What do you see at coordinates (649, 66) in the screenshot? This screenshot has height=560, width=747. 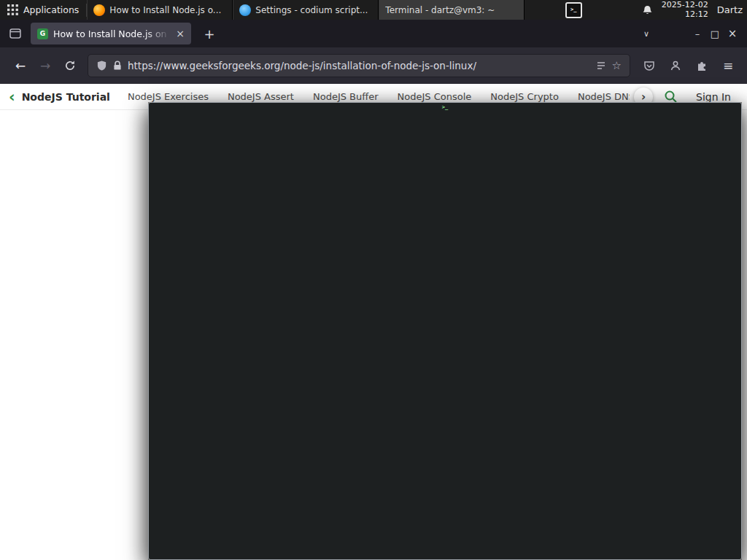 I see `pocket-icon` at bounding box center [649, 66].